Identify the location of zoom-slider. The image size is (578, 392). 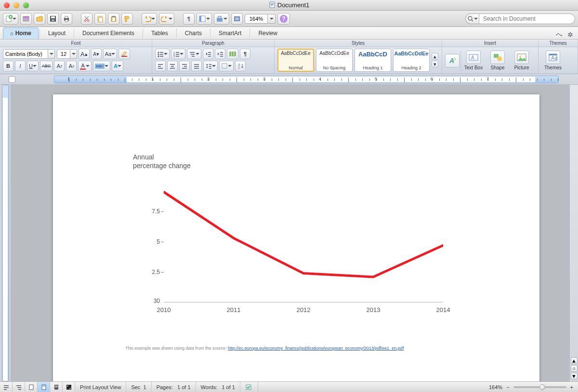
(540, 387).